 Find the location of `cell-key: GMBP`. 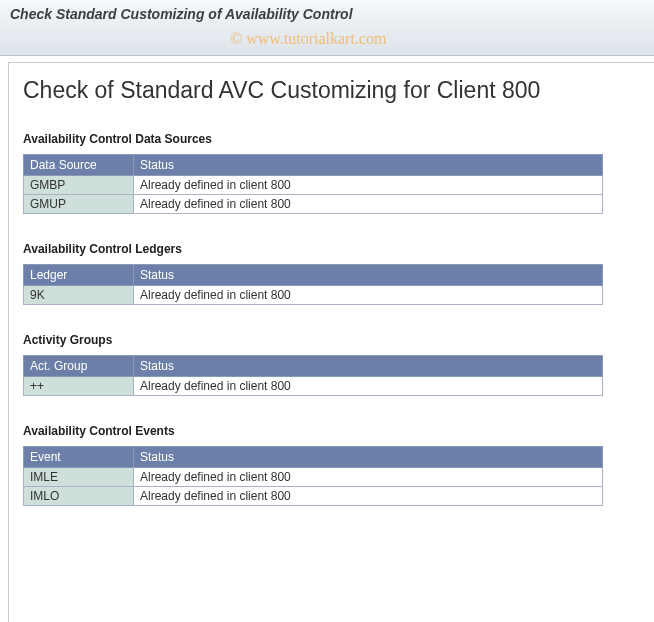

cell-key: GMBP is located at coordinates (79, 186).